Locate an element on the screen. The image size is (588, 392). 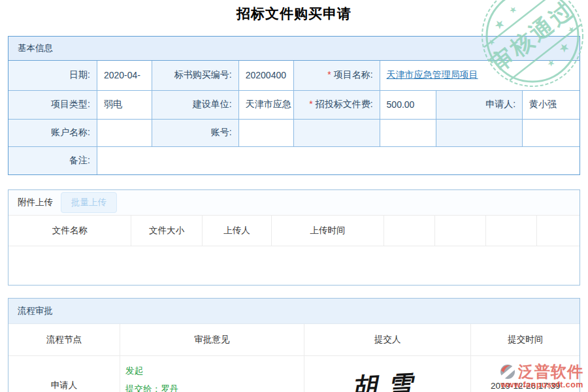
col-flow-node: 流程节点 is located at coordinates (64, 340).